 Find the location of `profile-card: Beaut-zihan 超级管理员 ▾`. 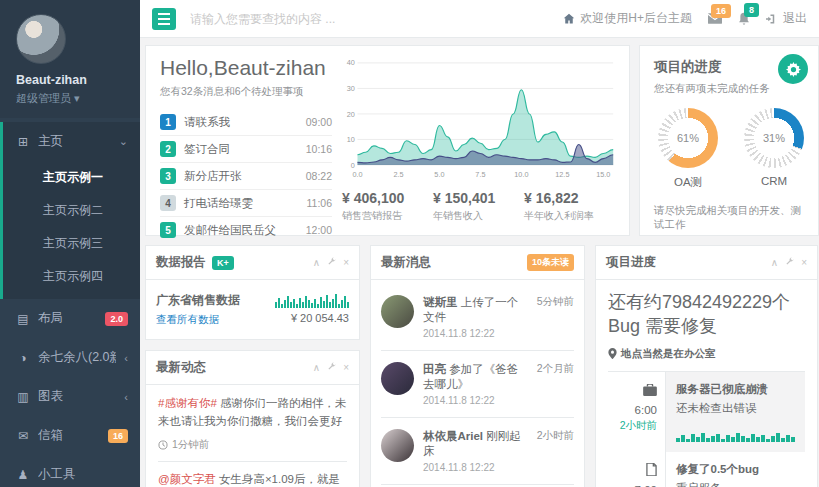

profile-card: Beaut-zihan 超级管理员 ▾ is located at coordinates (70, 59).